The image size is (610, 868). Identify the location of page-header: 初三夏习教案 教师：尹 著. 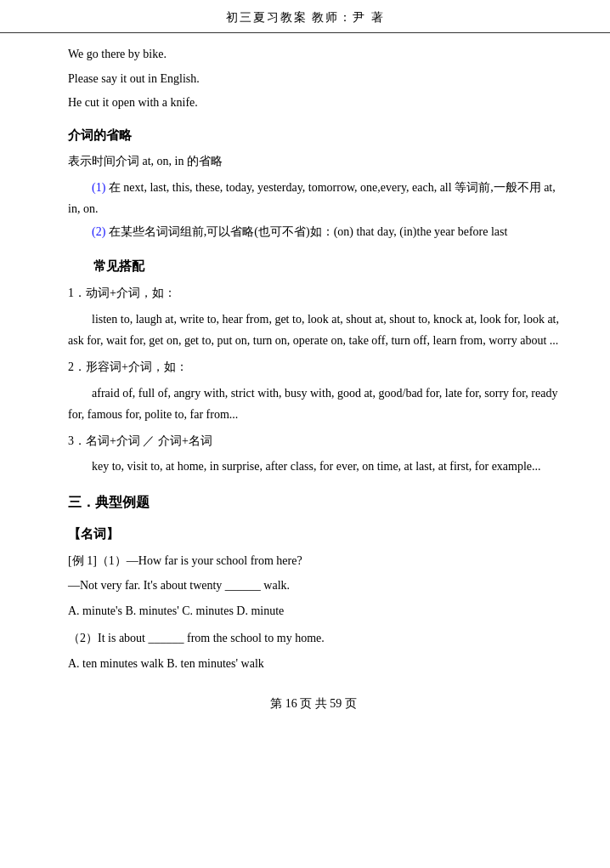
(305, 17).